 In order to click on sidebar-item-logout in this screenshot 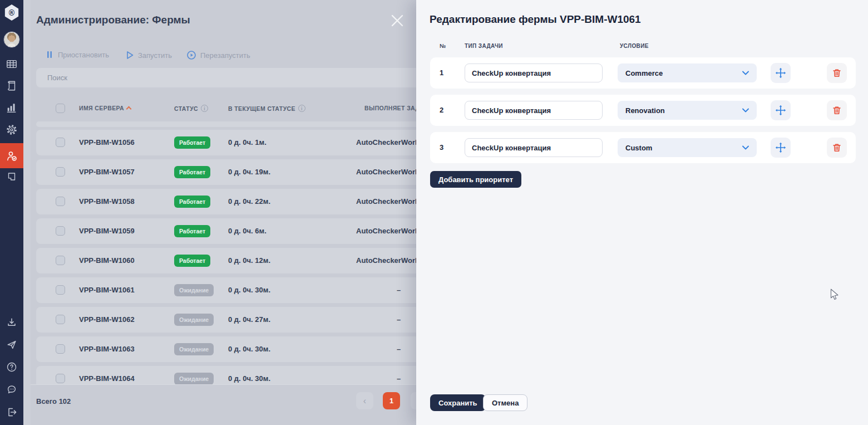, I will do `click(12, 412)`.